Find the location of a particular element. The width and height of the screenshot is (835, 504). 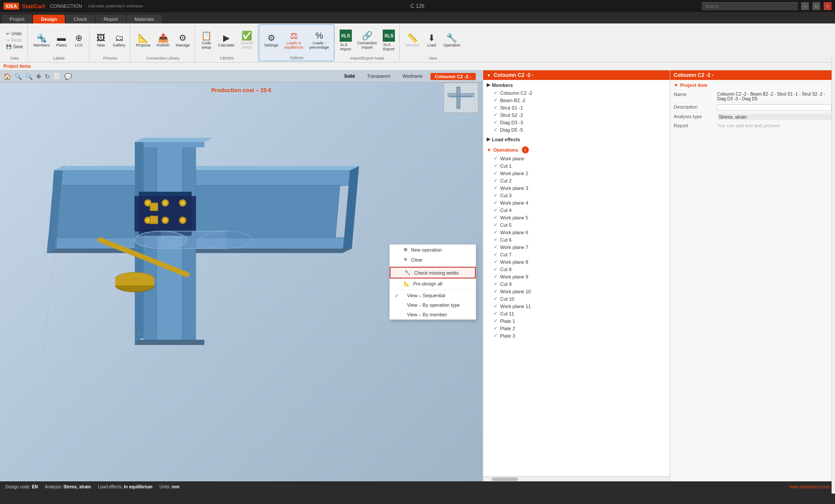

list-item: ✓ Work plane 11 is located at coordinates (577, 306).